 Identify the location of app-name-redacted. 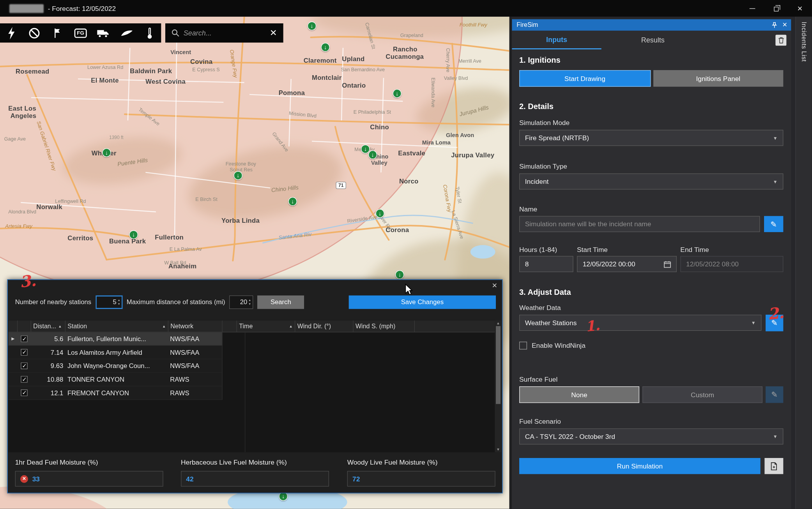
(27, 9).